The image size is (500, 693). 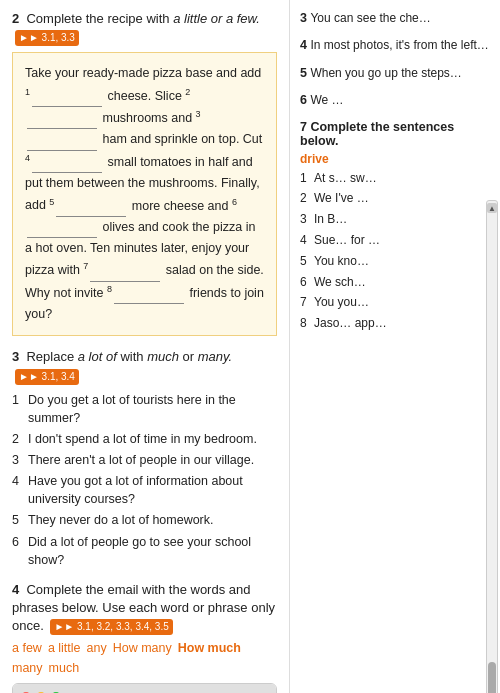 What do you see at coordinates (395, 324) in the screenshot?
I see `list-item: 8Jaso… app…` at bounding box center [395, 324].